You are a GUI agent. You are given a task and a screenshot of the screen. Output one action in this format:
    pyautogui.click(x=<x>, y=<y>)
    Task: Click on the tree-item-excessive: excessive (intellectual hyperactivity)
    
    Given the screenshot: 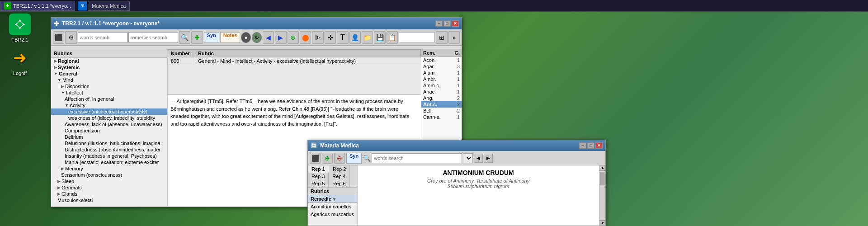 What is the action you would take?
    pyautogui.click(x=109, y=112)
    